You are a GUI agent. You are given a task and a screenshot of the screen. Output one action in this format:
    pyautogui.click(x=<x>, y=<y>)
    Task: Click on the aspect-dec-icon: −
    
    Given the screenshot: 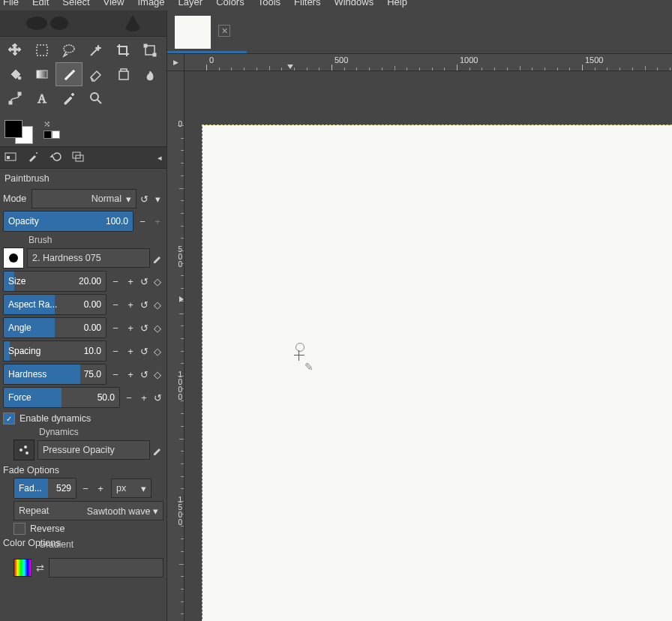 What is the action you would take?
    pyautogui.click(x=116, y=304)
    